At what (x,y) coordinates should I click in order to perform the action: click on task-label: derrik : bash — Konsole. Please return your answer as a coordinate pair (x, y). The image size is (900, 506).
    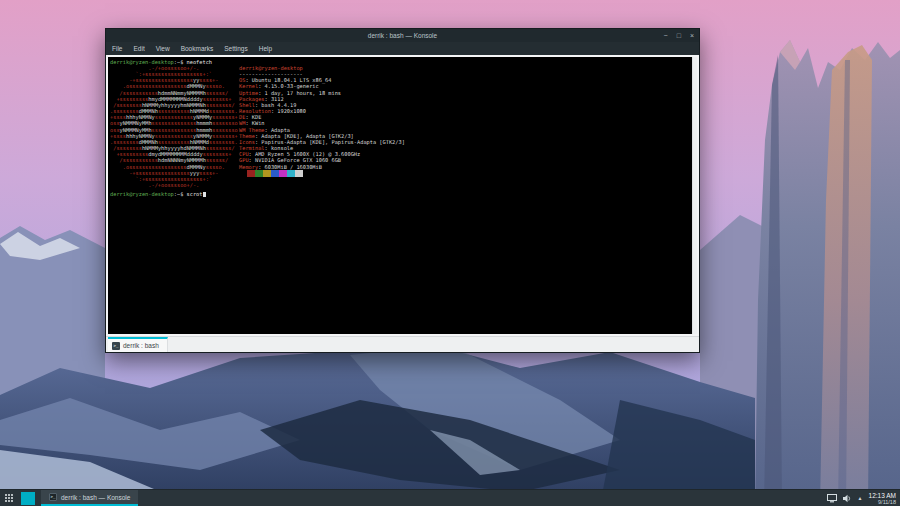
    Looking at the image, I should click on (96, 498).